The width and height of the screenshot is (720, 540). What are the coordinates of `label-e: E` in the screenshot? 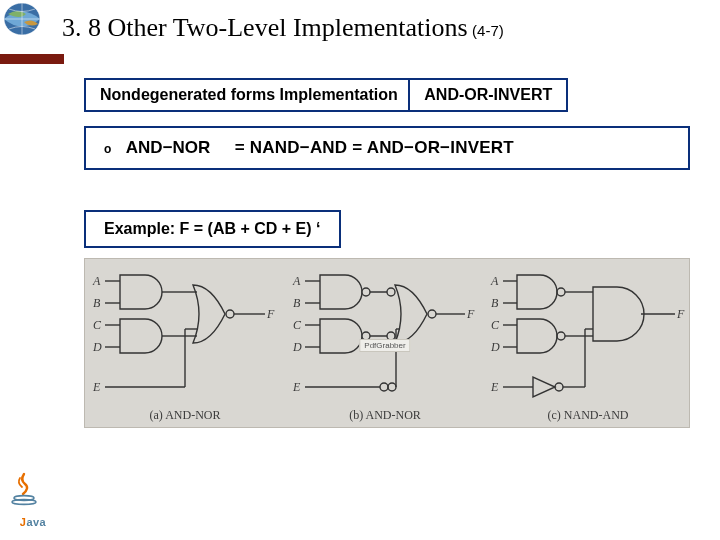 It's located at (96, 388).